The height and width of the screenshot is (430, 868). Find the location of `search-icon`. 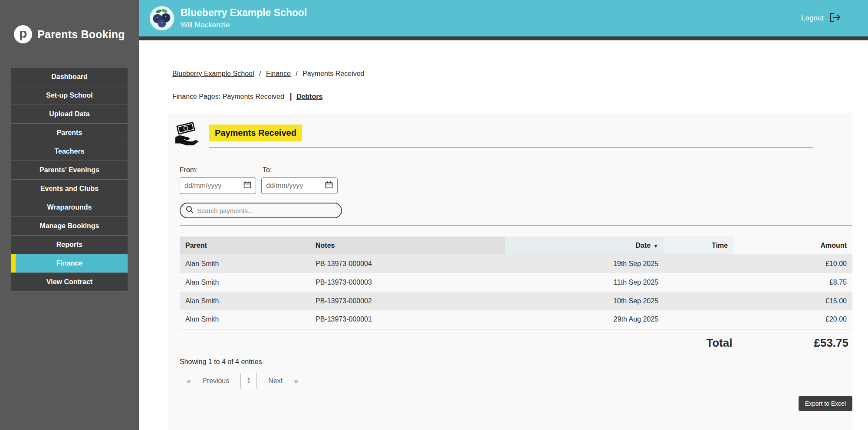

search-icon is located at coordinates (190, 210).